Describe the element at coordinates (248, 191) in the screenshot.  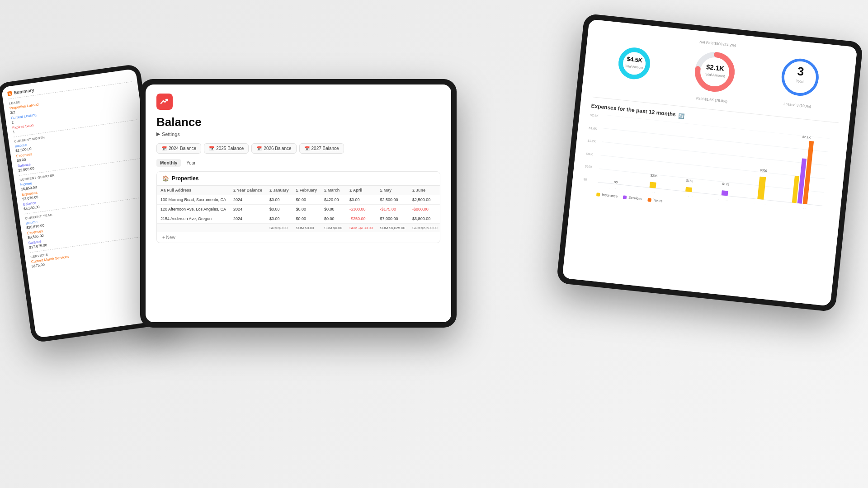
I see `col-year-balance: Σ Year Balance` at that location.